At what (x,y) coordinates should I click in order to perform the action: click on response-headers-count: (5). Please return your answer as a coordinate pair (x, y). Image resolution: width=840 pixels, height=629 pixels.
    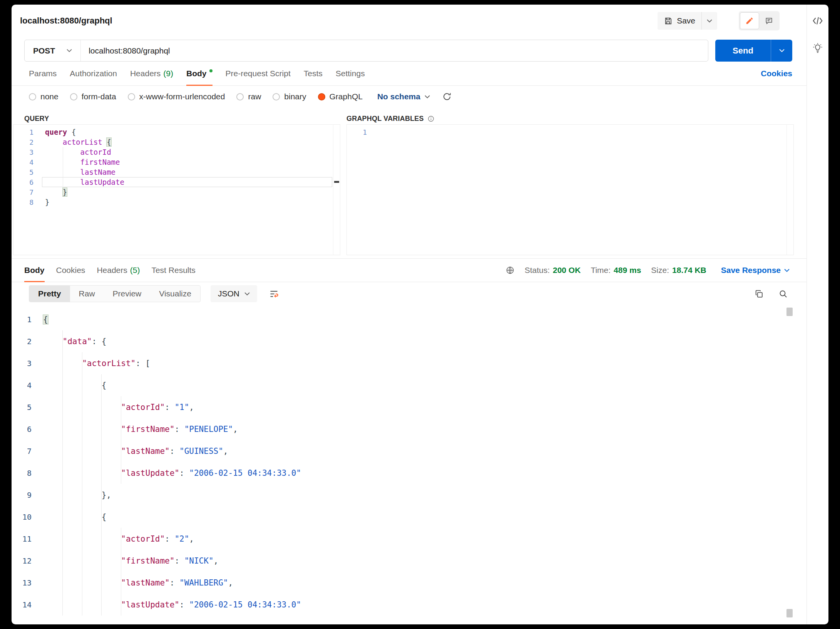
    Looking at the image, I should click on (135, 270).